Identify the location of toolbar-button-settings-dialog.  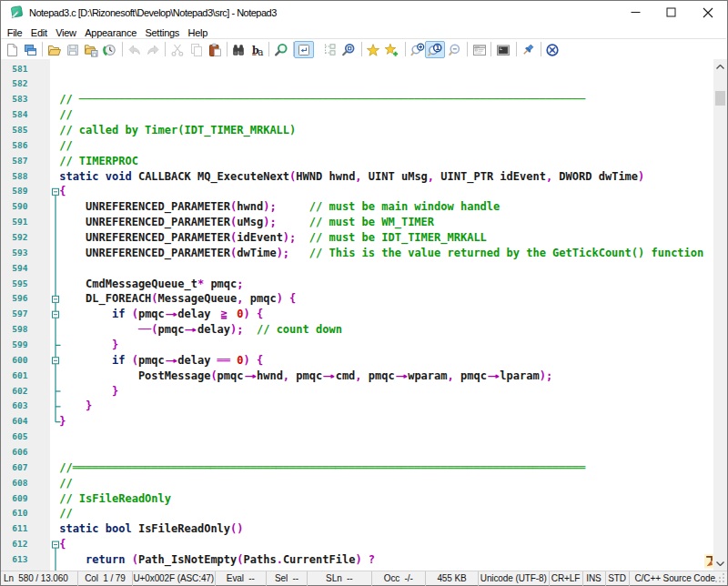
(480, 49).